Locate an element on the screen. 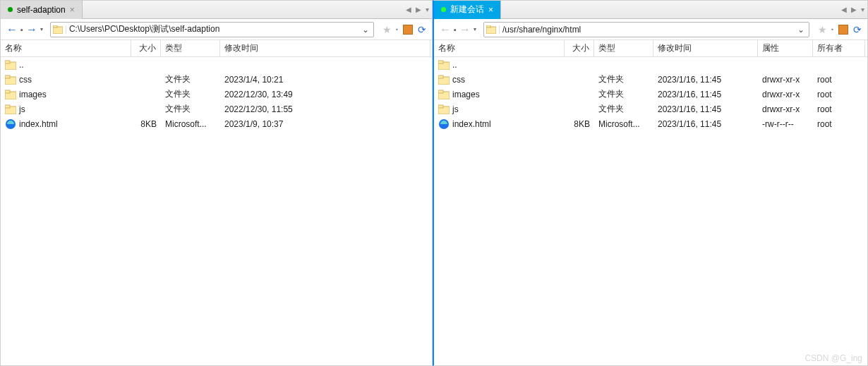 The width and height of the screenshot is (868, 366). sep-icon: ▪ is located at coordinates (833, 30).